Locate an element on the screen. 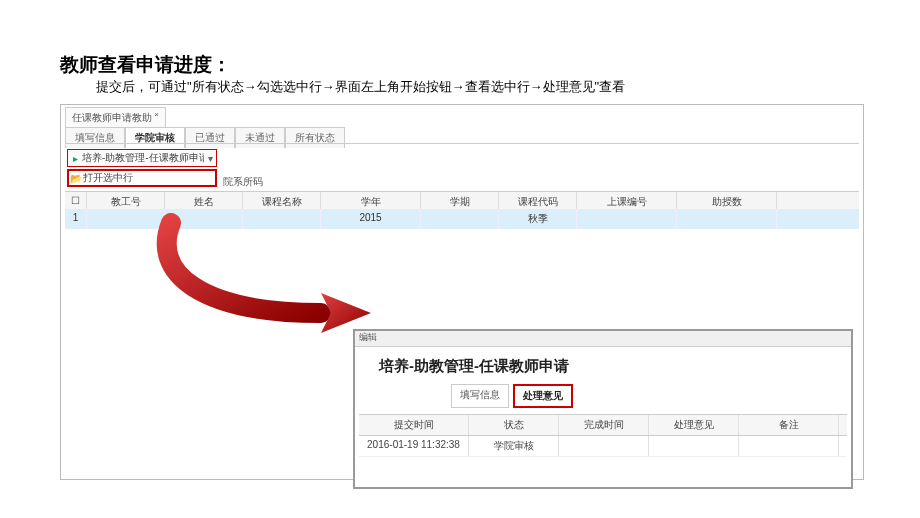  page-title: 教师查看申请进度： is located at coordinates (146, 65).